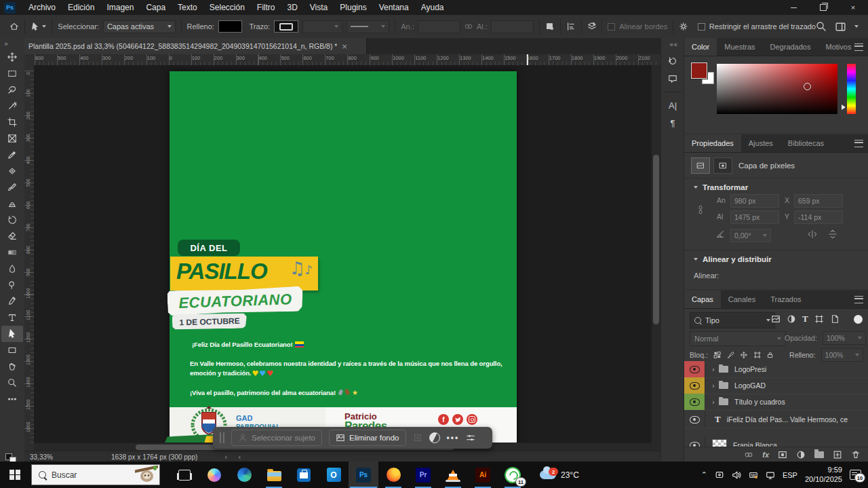 This screenshot has height=488, width=868. What do you see at coordinates (656, 254) in the screenshot?
I see `vertical-scrollbar` at bounding box center [656, 254].